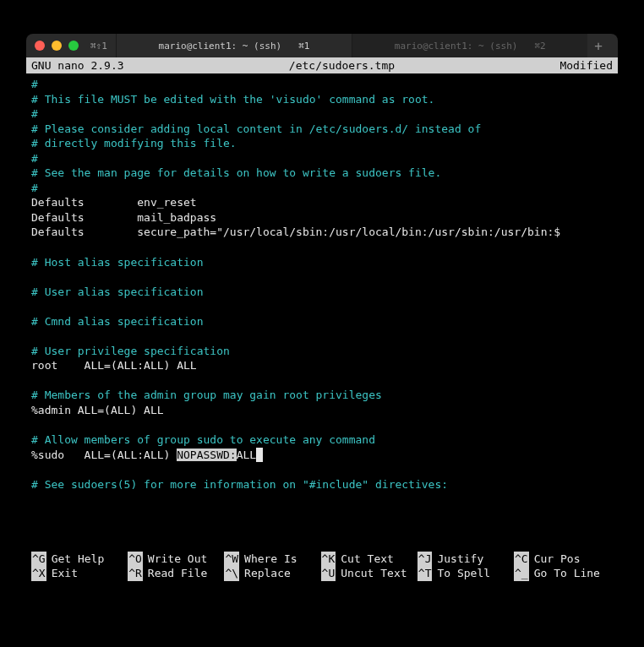  Describe the element at coordinates (587, 66) in the screenshot. I see `modified-flag: Modified` at that location.